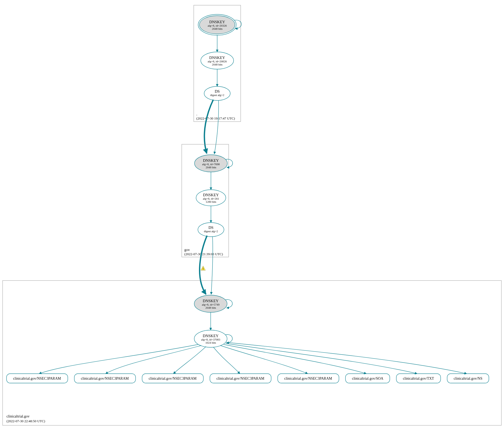 Image resolution: width=504 pixels, height=441 pixels. What do you see at coordinates (18, 416) in the screenshot?
I see `zone-clinicaltrial-name: clinicaltrial.gov` at bounding box center [18, 416].